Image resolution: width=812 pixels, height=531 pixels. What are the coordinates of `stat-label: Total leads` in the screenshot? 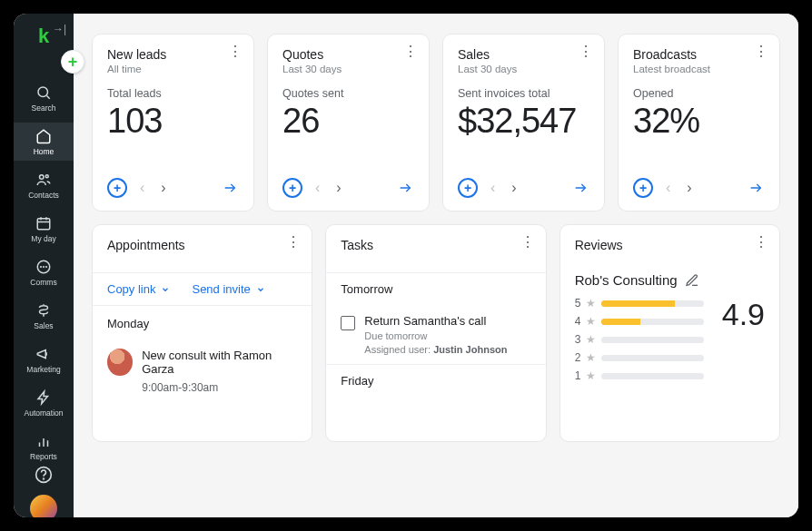 It's located at (173, 93).